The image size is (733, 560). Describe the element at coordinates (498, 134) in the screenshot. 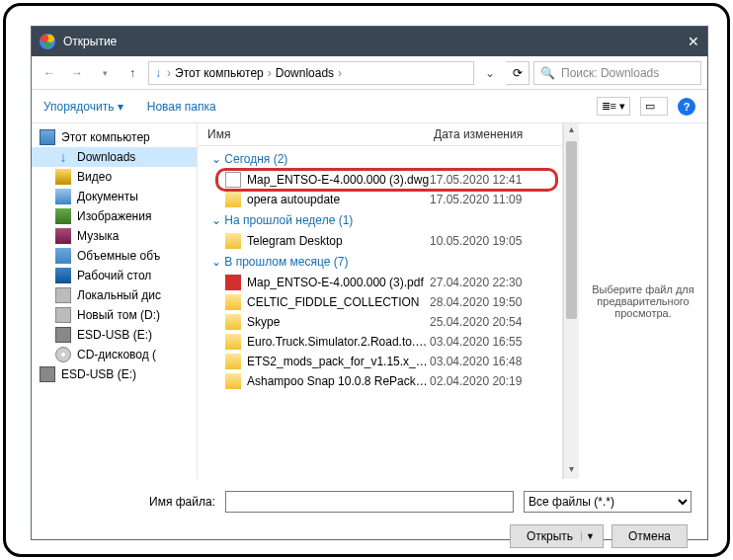

I see `column-date: Дата изменения` at that location.